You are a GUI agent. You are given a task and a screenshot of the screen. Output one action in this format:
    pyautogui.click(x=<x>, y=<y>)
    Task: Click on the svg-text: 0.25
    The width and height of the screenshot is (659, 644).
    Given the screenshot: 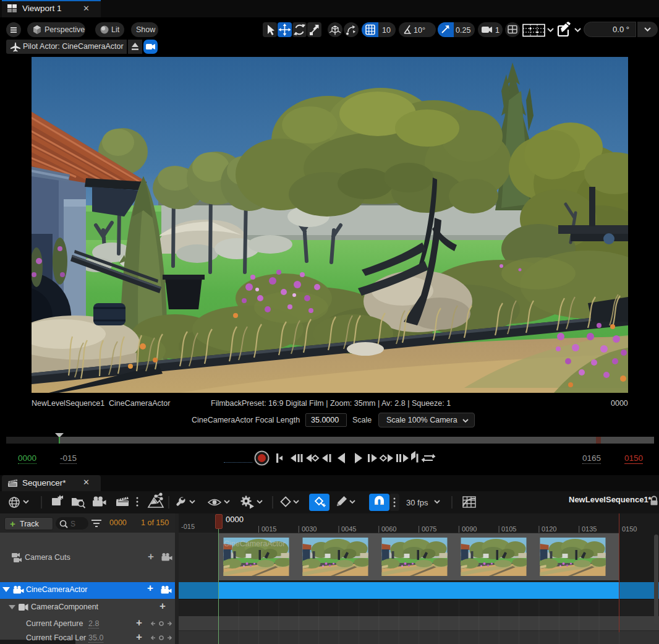 What is the action you would take?
    pyautogui.click(x=463, y=30)
    